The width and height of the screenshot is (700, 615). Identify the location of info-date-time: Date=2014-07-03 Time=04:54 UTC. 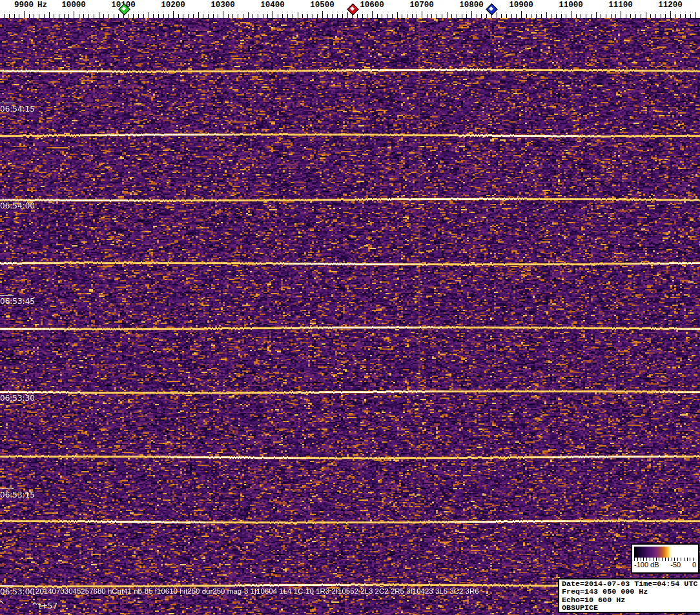
(630, 584).